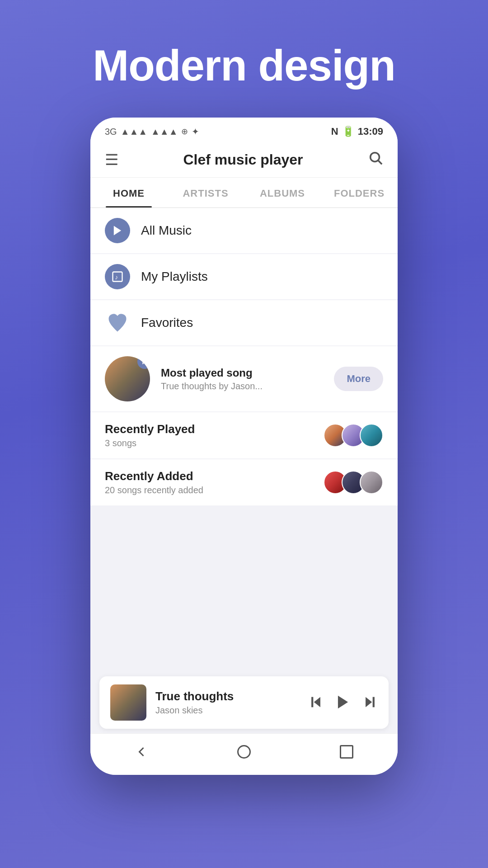 The image size is (488, 868). What do you see at coordinates (213, 476) in the screenshot?
I see `recently-added-title: Recently Added` at bounding box center [213, 476].